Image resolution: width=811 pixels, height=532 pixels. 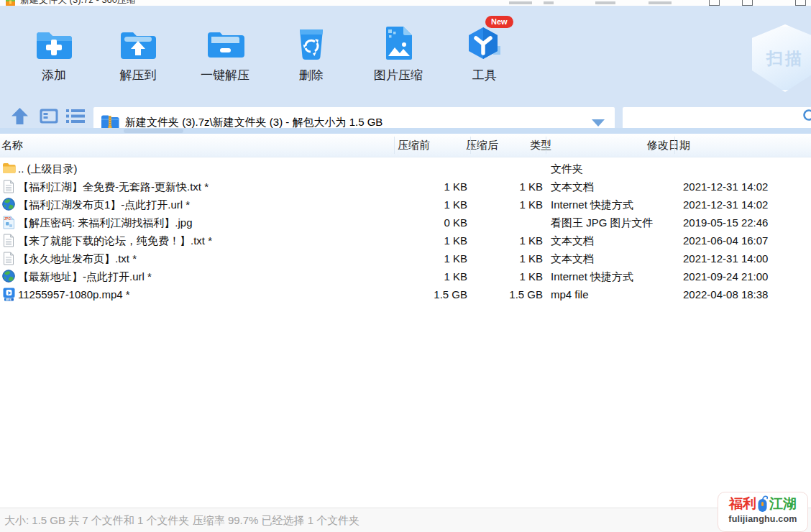 I want to click on file-name: .. (上级目录), so click(x=47, y=168).